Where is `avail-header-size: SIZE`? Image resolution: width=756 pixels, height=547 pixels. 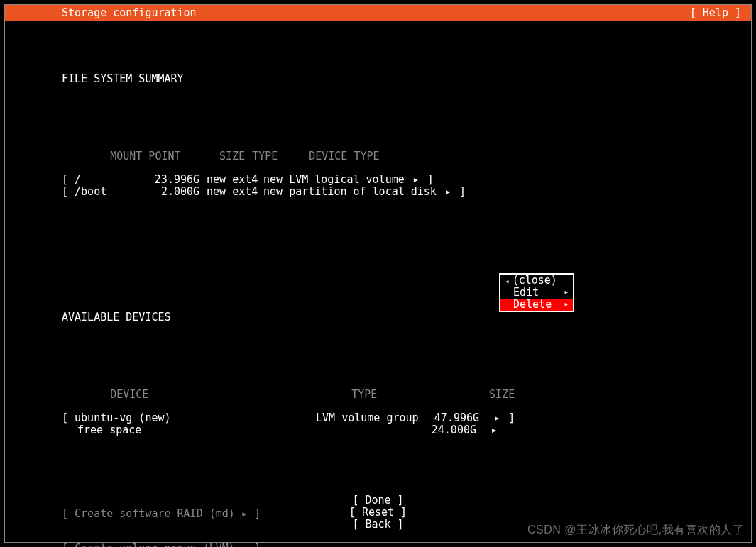
avail-header-size: SIZE is located at coordinates (486, 394).